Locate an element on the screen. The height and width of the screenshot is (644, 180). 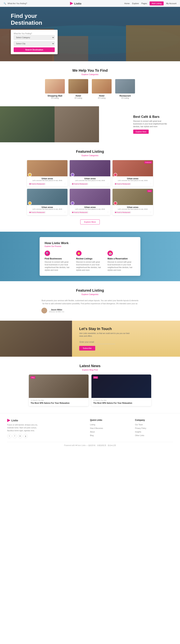
author-name: Jason Miller is located at coordinates (56, 310).